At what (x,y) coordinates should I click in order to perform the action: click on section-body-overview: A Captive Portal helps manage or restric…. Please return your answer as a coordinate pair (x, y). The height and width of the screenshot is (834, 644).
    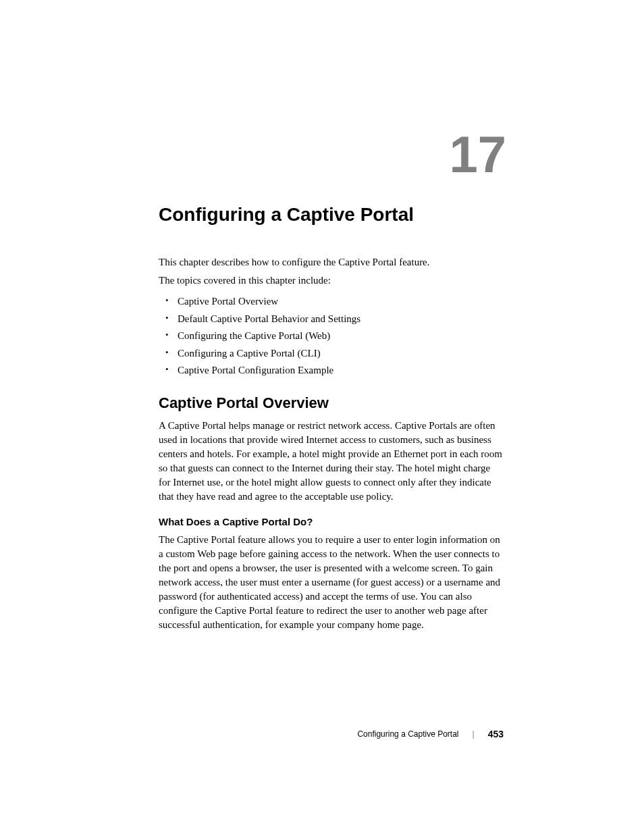
    Looking at the image, I should click on (331, 461).